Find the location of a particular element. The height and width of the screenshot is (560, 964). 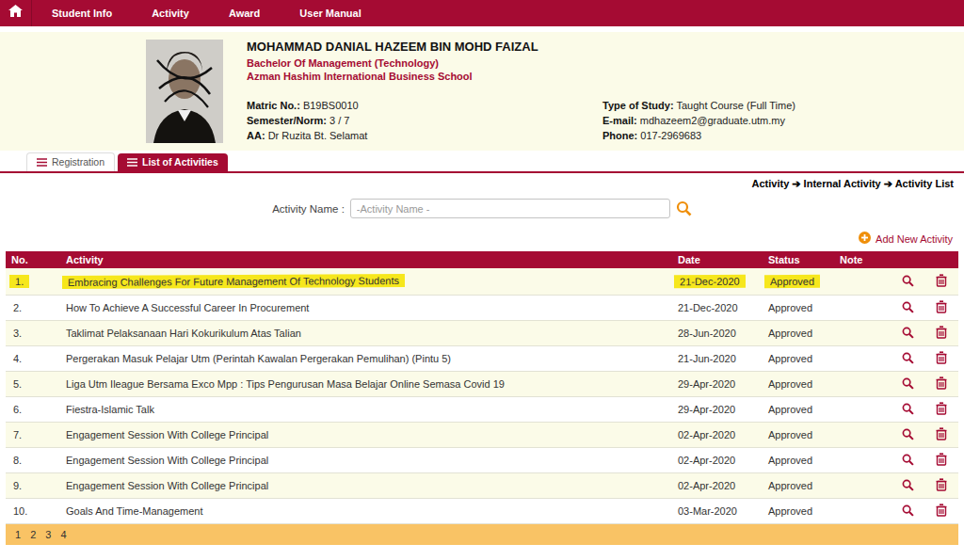

email-label: E-mail: is located at coordinates (619, 120).